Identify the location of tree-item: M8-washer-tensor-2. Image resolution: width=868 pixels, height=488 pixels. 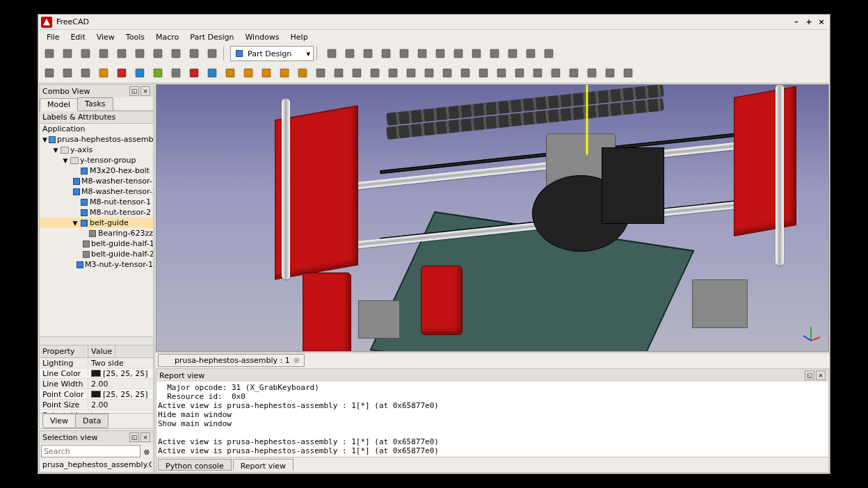
(96, 192).